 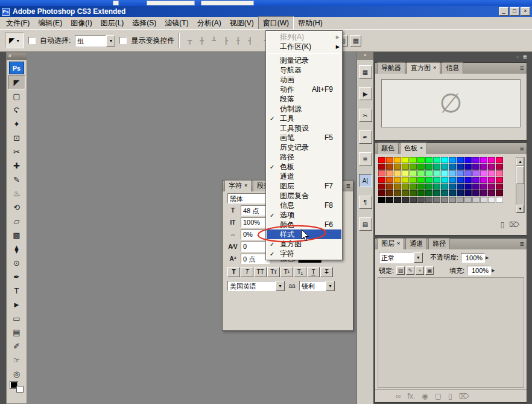 I want to click on chevron-down-icon: ▼, so click(x=419, y=257).